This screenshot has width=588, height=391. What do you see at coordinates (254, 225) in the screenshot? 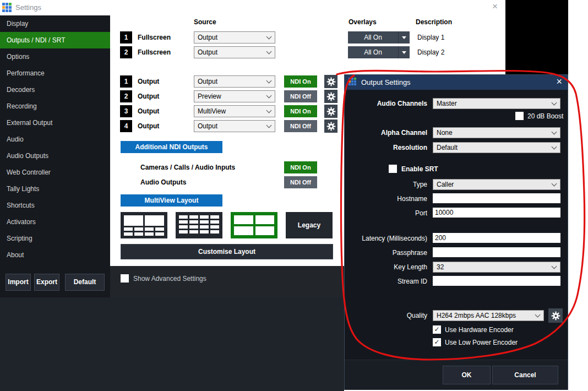
I see `multiview-layout-tile-3-selected` at bounding box center [254, 225].